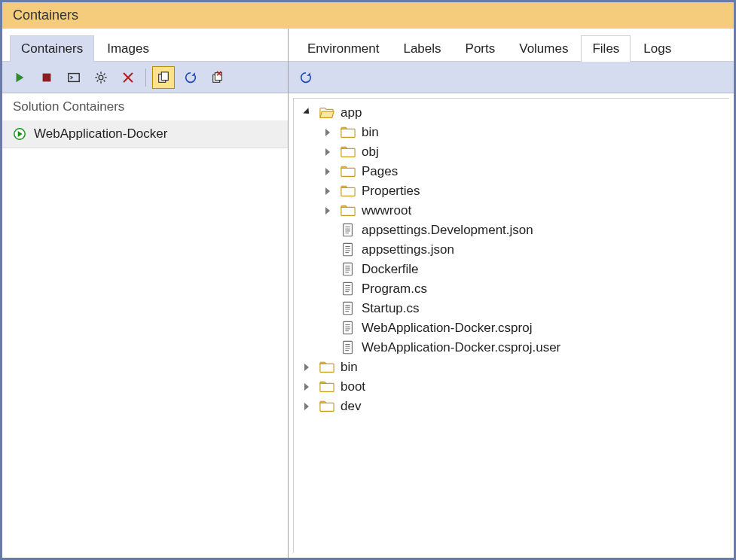 The height and width of the screenshot is (560, 736). What do you see at coordinates (20, 78) in the screenshot?
I see `play-button` at bounding box center [20, 78].